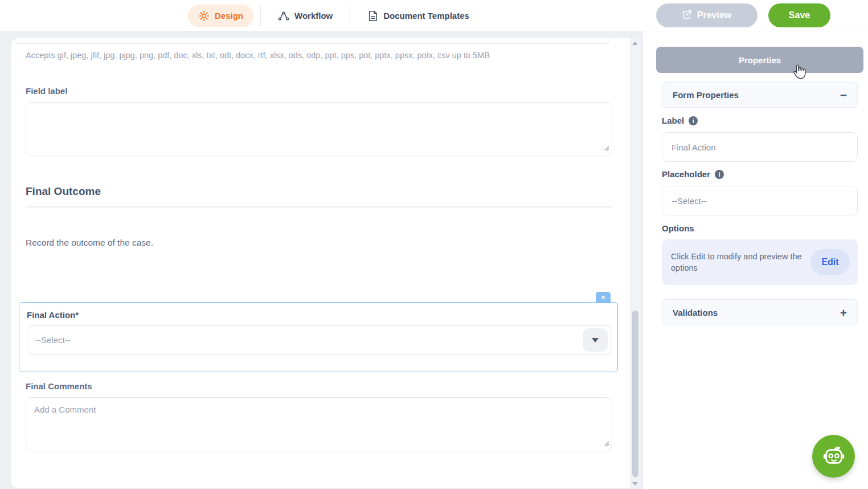 Image resolution: width=868 pixels, height=489 pixels. What do you see at coordinates (603, 298) in the screenshot?
I see `remove-field-button: ×` at bounding box center [603, 298].